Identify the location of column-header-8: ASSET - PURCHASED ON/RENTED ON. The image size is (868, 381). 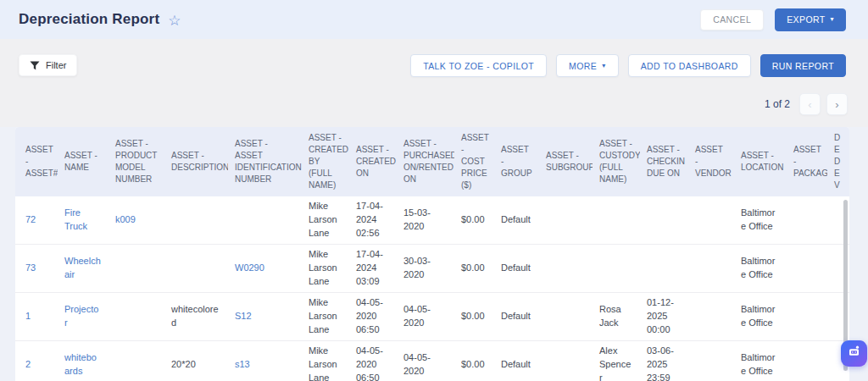
(426, 162).